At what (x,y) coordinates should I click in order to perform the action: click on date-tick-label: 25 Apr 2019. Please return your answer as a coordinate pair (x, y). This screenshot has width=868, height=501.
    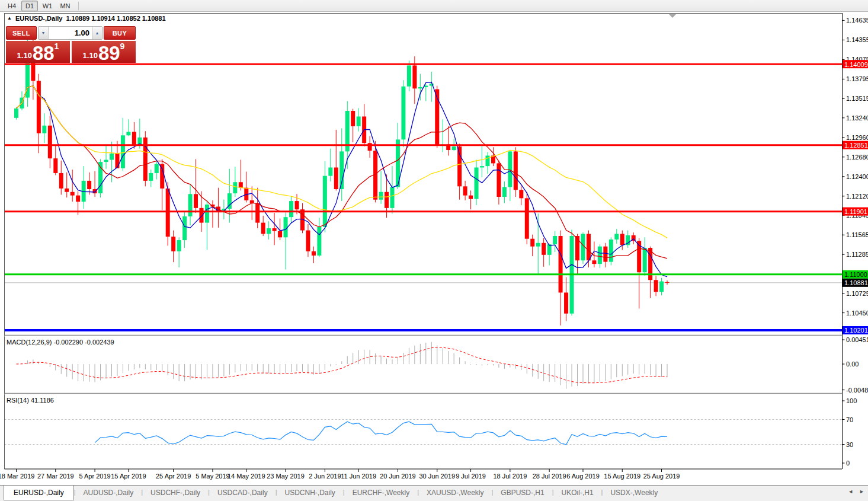
    Looking at the image, I should click on (173, 476).